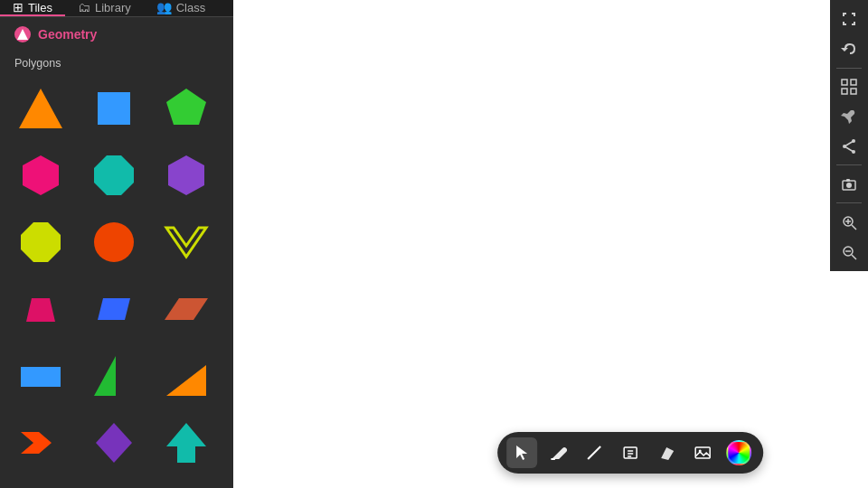  Describe the element at coordinates (849, 117) in the screenshot. I see `tools-button` at that location.